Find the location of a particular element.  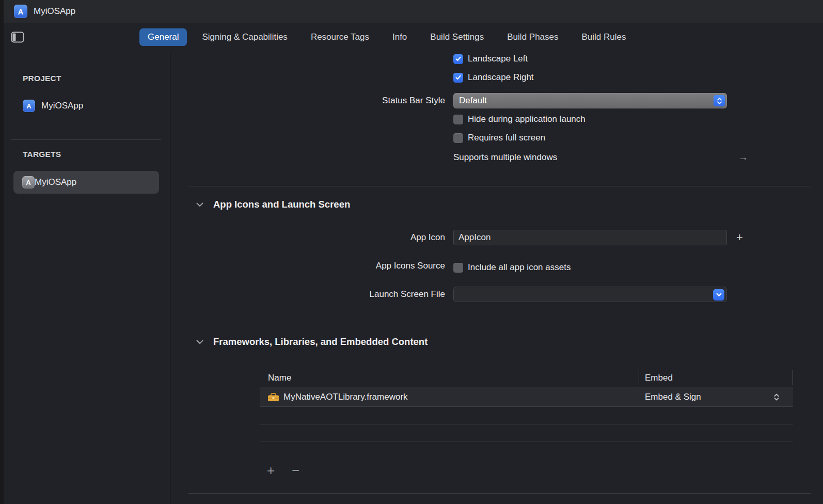

status-bar-style-value: Default is located at coordinates (473, 101).